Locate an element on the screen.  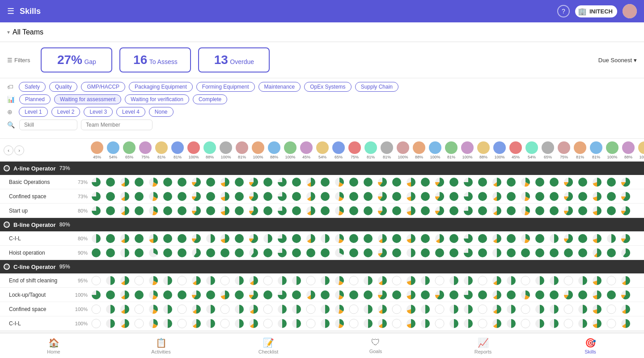
help-button: ? is located at coordinates (564, 11).